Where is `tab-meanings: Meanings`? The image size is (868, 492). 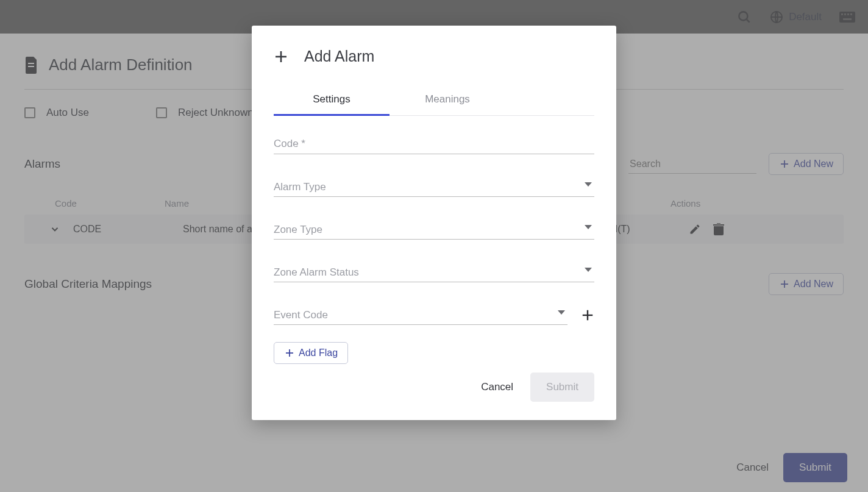
tab-meanings: Meanings is located at coordinates (447, 100).